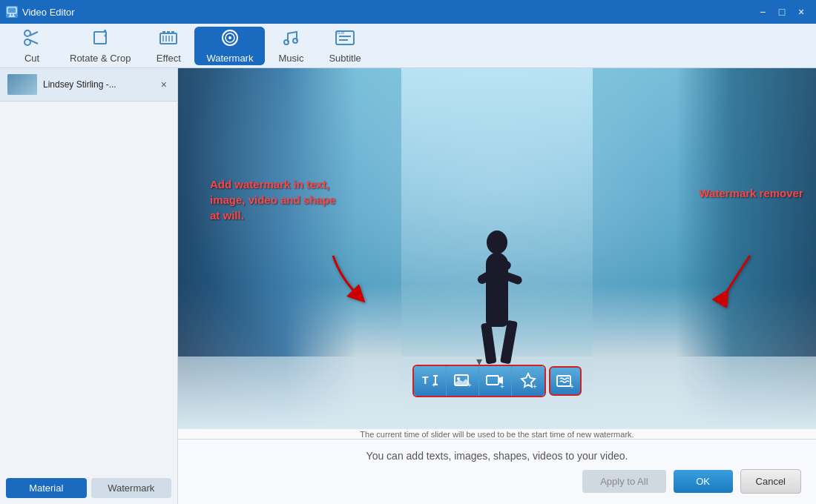 This screenshot has height=504, width=816. Describe the element at coordinates (408, 12) in the screenshot. I see `title-bar: Video Editor − □ ×` at that location.